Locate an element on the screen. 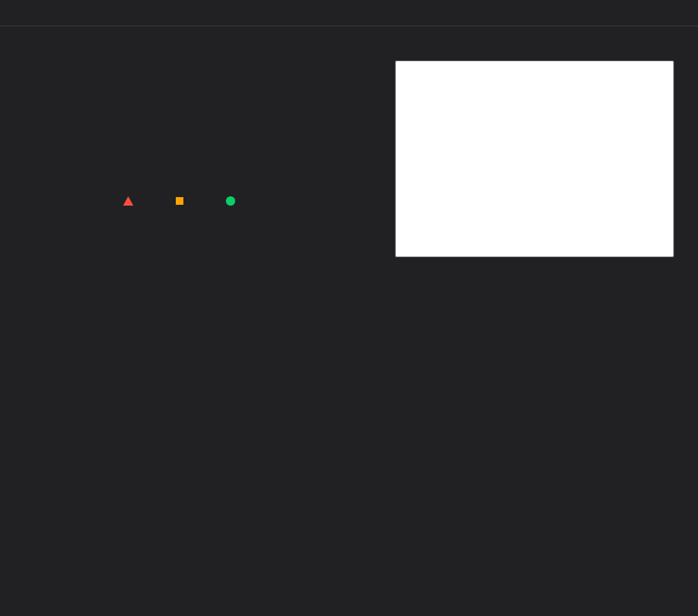 This screenshot has width=698, height=616. square-icon is located at coordinates (180, 201).